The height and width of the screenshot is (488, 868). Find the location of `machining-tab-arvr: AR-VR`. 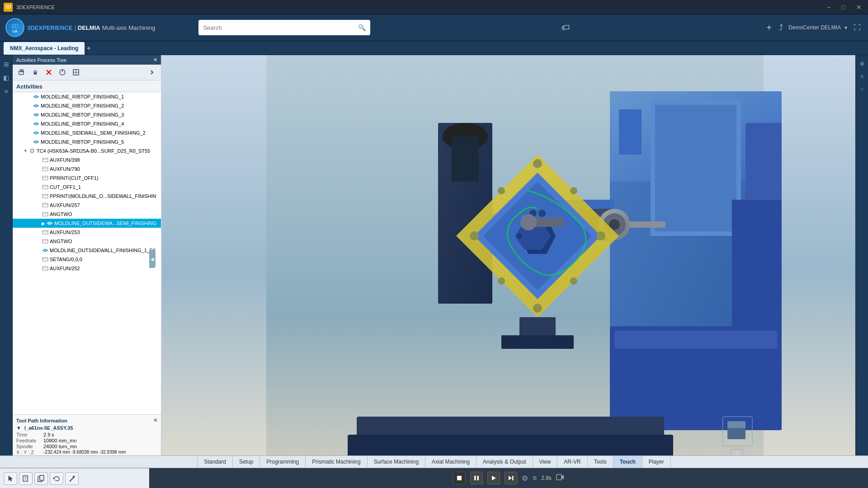

machining-tab-arvr: AR-VR is located at coordinates (572, 462).